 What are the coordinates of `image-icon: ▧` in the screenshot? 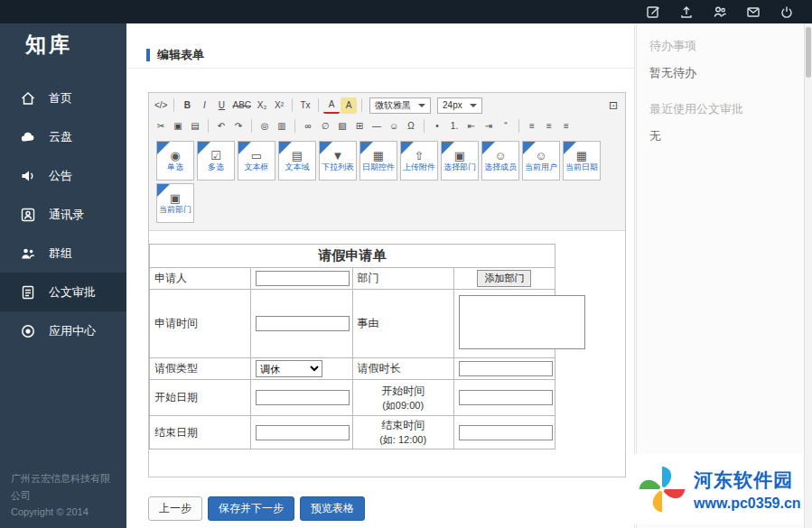 It's located at (342, 126).